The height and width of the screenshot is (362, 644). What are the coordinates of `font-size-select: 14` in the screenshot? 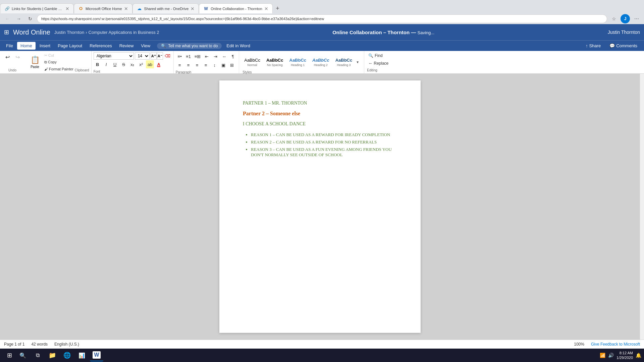 It's located at (142, 56).